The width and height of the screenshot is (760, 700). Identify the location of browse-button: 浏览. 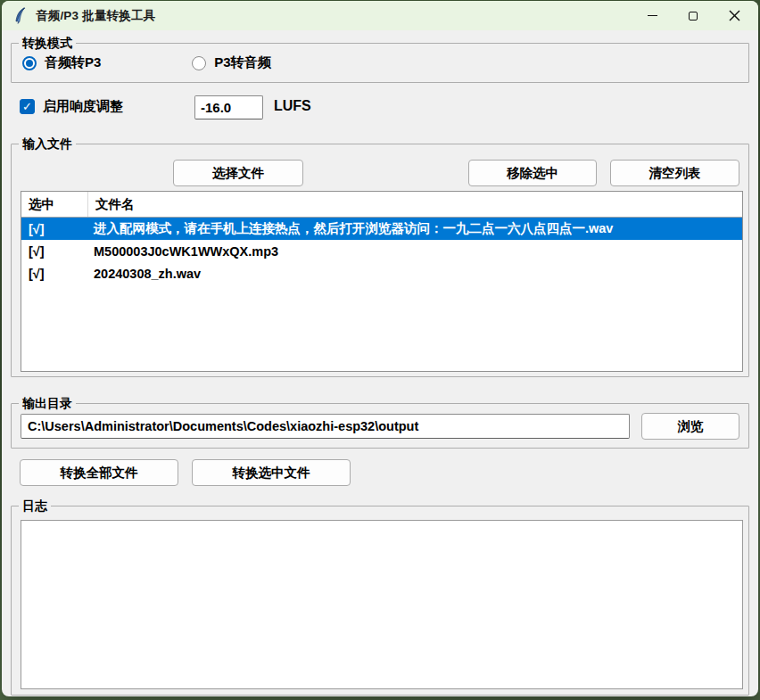
(690, 426).